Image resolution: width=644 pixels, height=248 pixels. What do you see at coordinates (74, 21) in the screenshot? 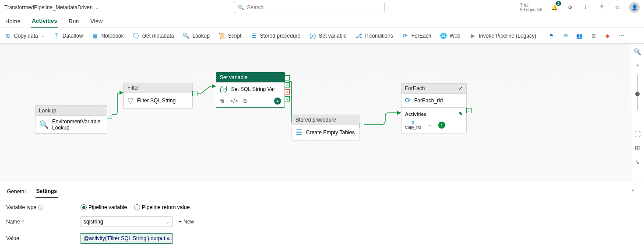
I see `nav-run: Run` at bounding box center [74, 21].